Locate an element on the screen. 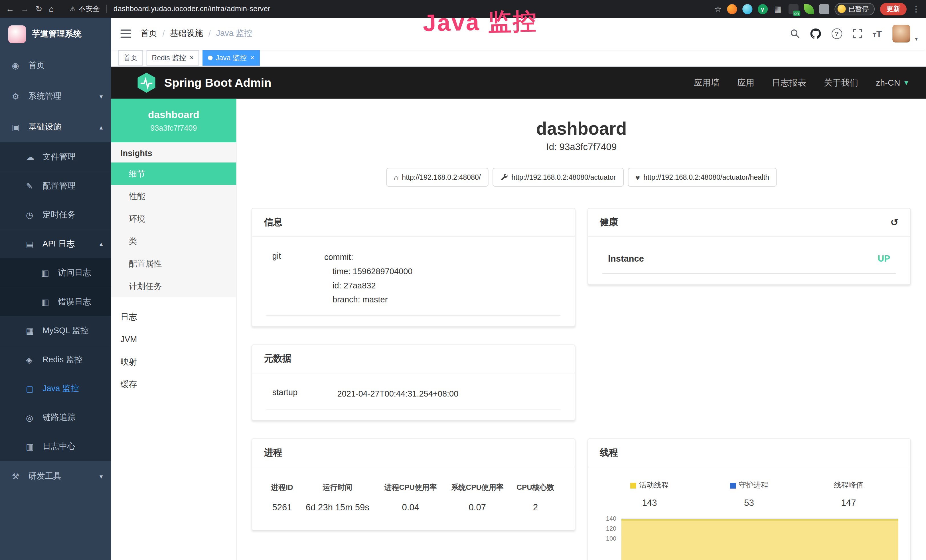  divider is located at coordinates (107, 9).